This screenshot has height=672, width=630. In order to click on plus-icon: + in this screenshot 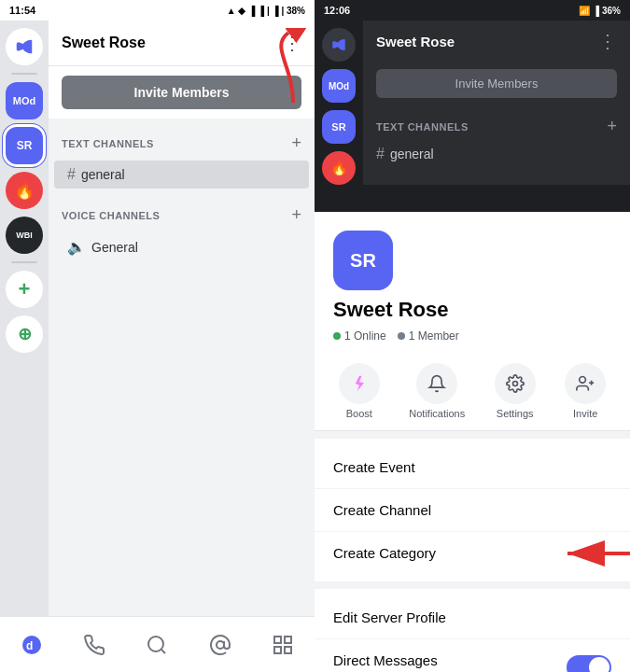, I will do `click(24, 289)`.